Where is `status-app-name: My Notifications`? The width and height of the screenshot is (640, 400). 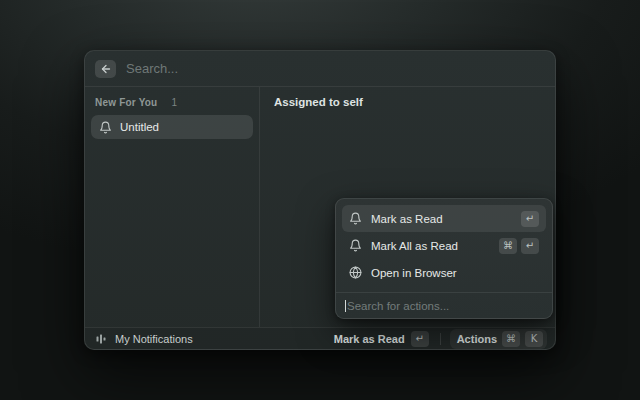
status-app-name: My Notifications is located at coordinates (154, 339).